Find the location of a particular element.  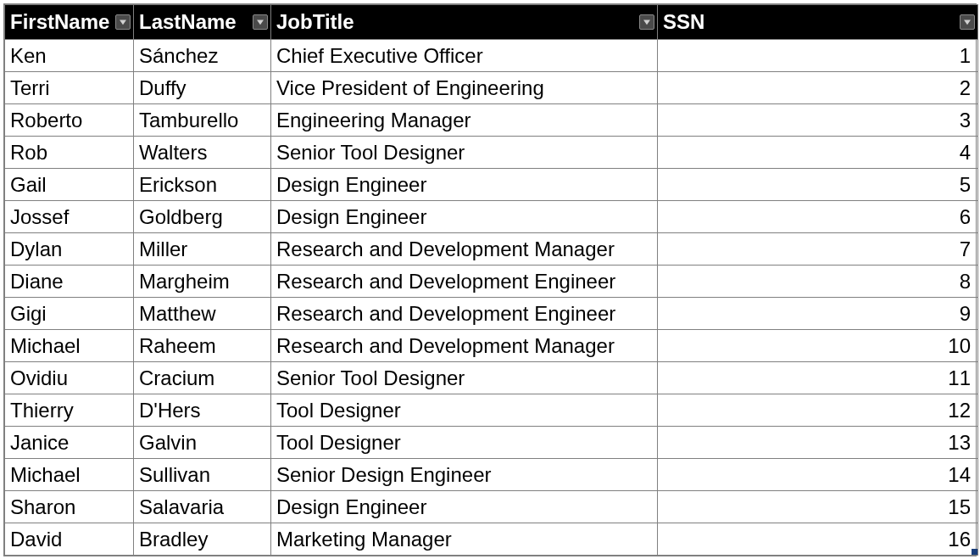

col-header-jobtitle: JobTitle is located at coordinates (465, 22).